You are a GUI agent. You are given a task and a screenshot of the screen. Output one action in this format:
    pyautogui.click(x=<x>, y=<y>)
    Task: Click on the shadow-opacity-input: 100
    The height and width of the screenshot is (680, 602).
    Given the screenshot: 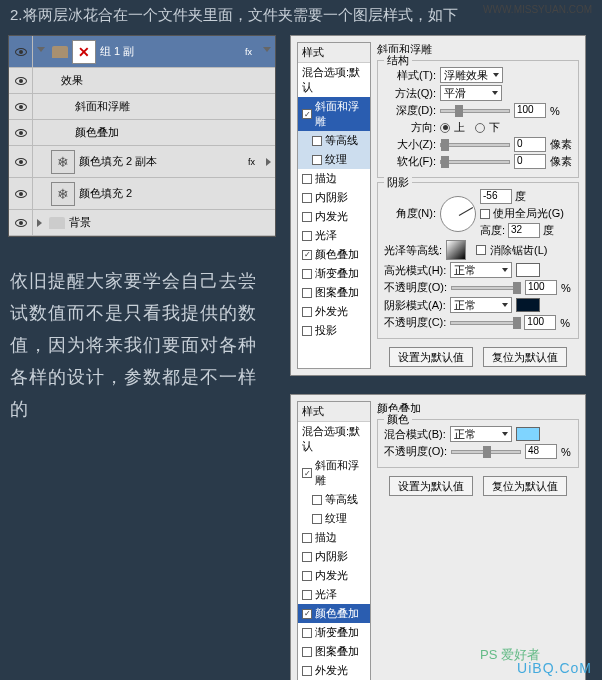 What is the action you would take?
    pyautogui.click(x=540, y=322)
    